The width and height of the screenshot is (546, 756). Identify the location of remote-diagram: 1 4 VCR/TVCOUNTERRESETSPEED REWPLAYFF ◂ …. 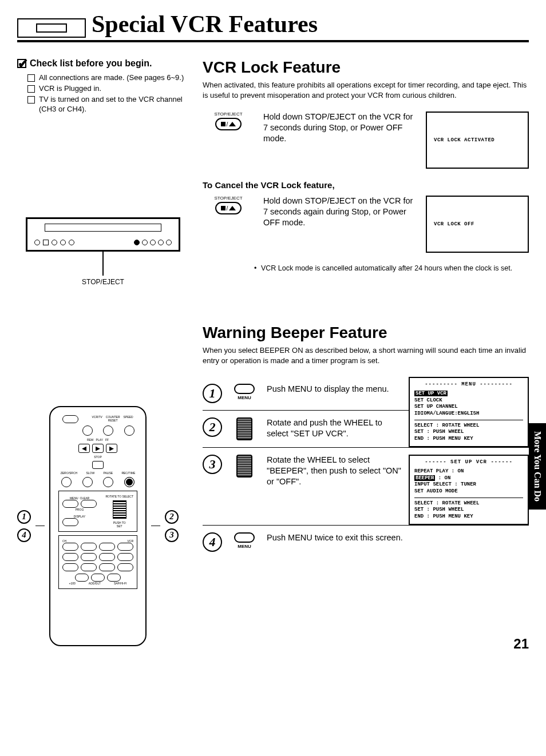
(103, 526).